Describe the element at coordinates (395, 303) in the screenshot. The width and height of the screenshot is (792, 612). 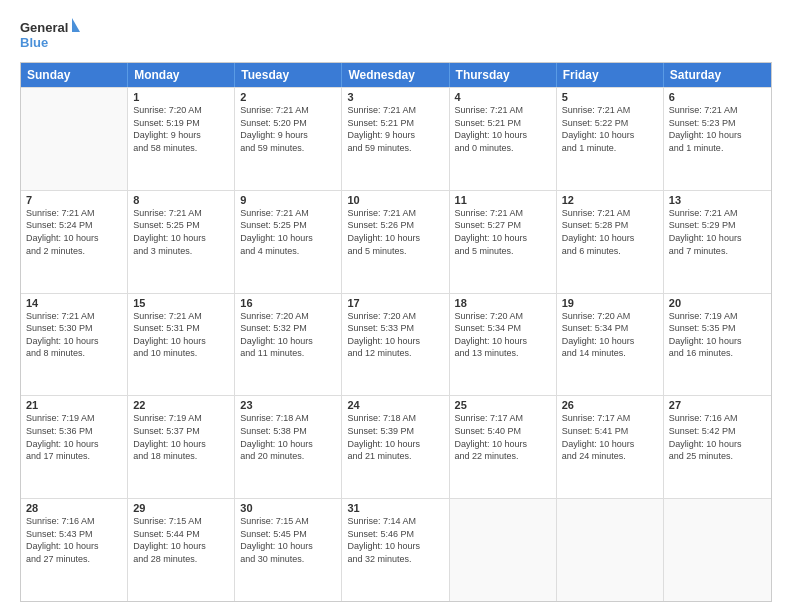
I see `day-number: 17` at that location.